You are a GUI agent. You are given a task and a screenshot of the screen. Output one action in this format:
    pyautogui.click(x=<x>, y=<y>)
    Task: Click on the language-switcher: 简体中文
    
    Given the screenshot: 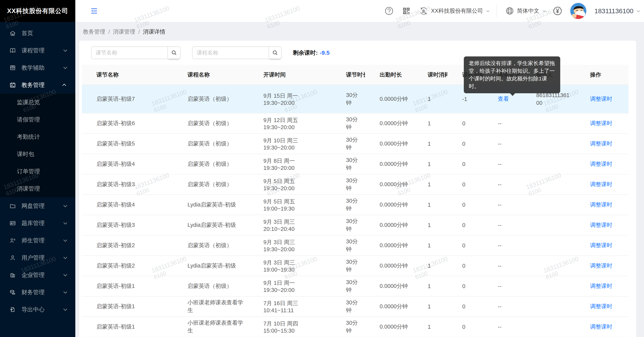 What is the action you would take?
    pyautogui.click(x=525, y=11)
    